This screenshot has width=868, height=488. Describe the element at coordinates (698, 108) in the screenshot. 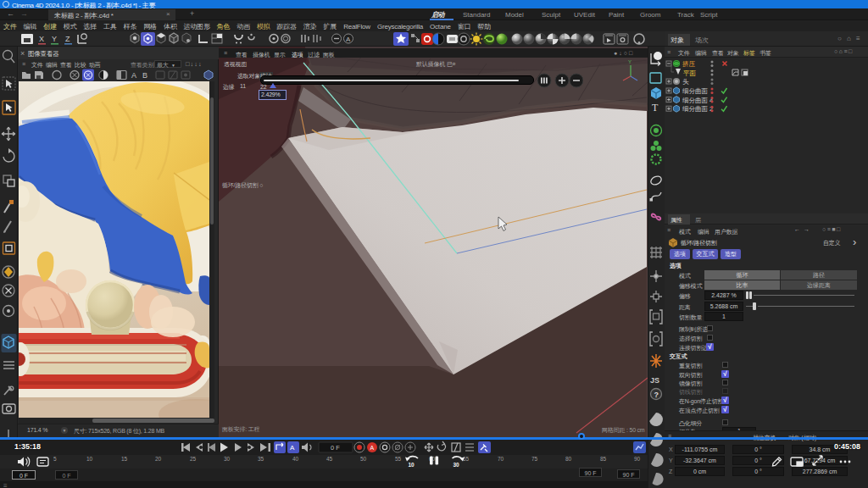

I see `svg-text: 细分曲面 2` at that location.